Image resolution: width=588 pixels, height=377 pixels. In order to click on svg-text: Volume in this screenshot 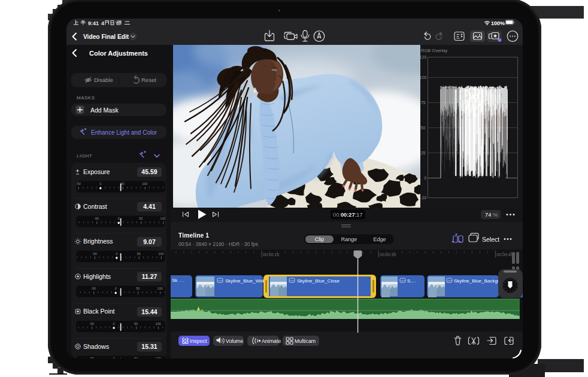, I will do `click(235, 341)`.